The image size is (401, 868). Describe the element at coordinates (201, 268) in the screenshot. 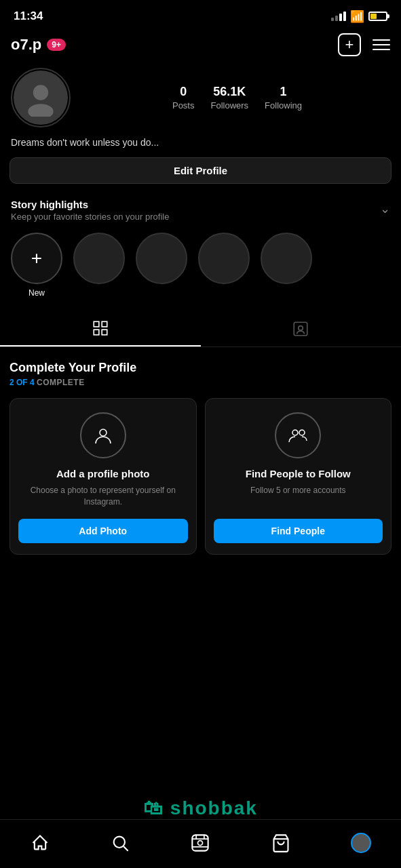

I see `highlights-row: + New` at that location.